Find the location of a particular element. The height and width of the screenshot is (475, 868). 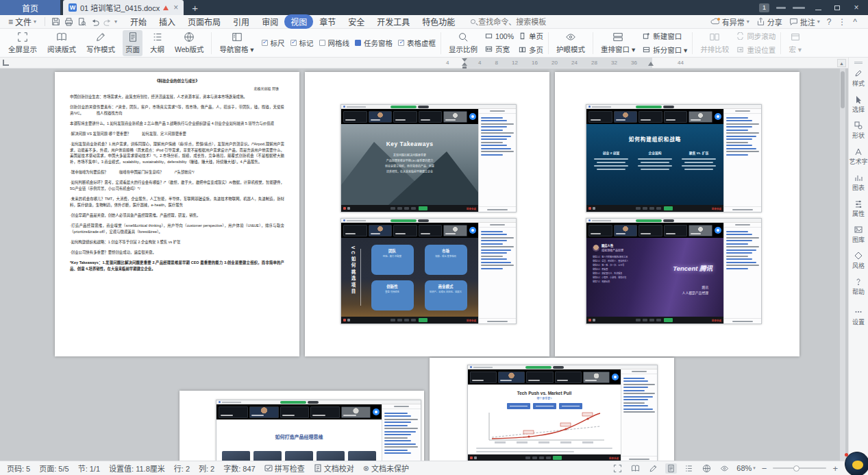

help-button: ? is located at coordinates (829, 22).